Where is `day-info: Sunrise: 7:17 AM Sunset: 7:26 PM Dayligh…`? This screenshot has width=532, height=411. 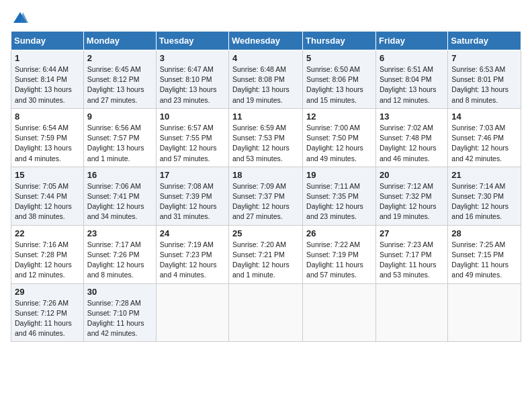
day-info: Sunrise: 7:17 AM Sunset: 7:26 PM Dayligh… is located at coordinates (120, 261).